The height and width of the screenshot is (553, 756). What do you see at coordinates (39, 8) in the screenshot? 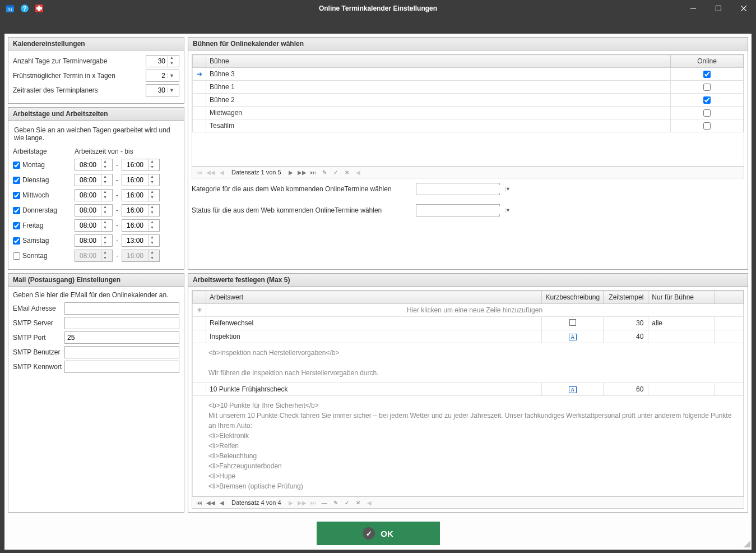
I see `medical-icon` at bounding box center [39, 8].